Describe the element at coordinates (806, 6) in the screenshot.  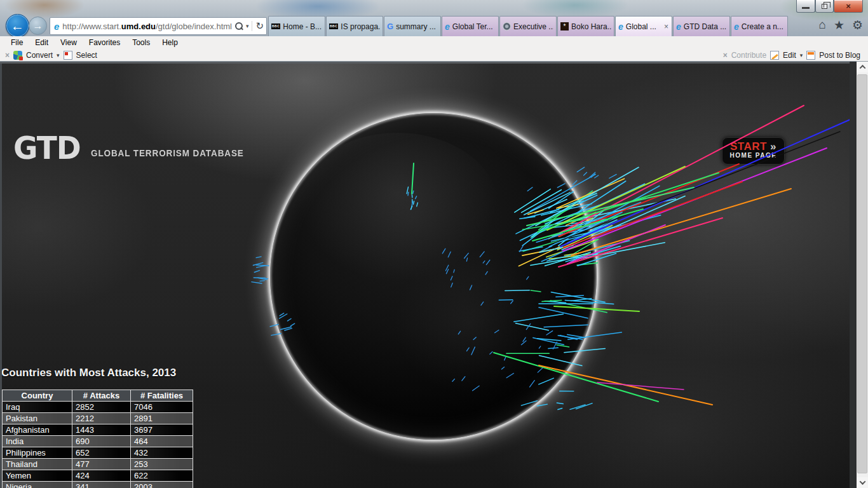
I see `minimize-button` at that location.